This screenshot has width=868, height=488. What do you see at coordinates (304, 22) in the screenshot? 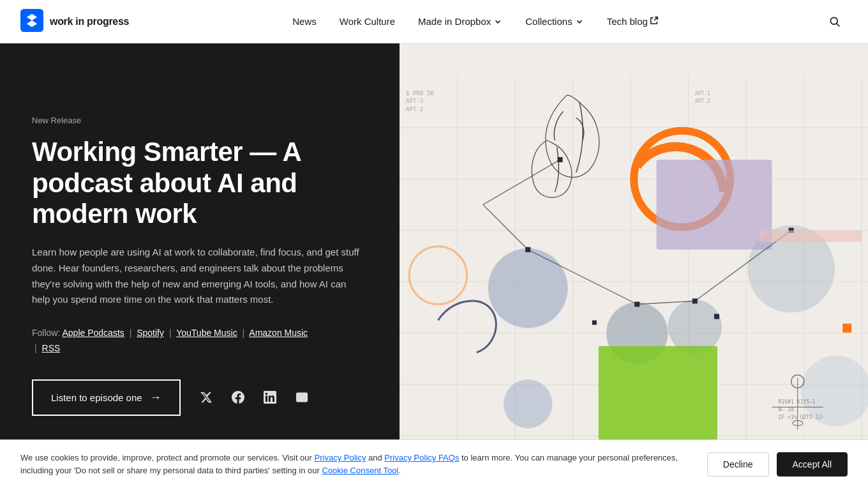
I see `nav-item-news: News` at bounding box center [304, 22].